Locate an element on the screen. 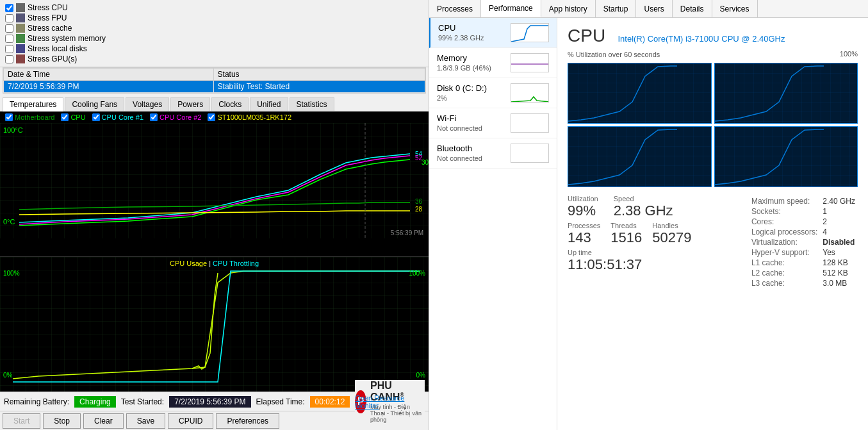 The image size is (868, 430). log-row: 7/2/2019 5:56:39 PM Stability Test: Star… is located at coordinates (215, 87).